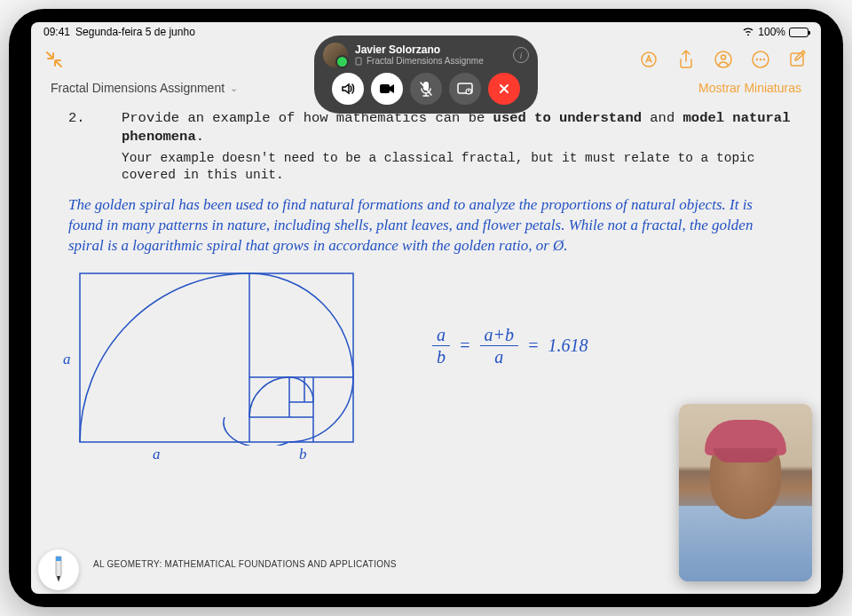 Image resolution: width=852 pixels, height=616 pixels. Describe the element at coordinates (54, 59) in the screenshot. I see `exit-fullscreen-icon` at that location.